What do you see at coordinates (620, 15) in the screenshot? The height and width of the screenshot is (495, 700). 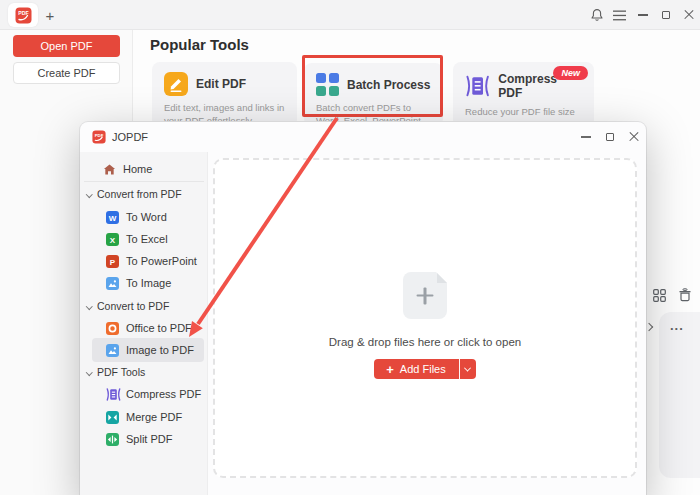 I see `menu-icon` at bounding box center [620, 15].